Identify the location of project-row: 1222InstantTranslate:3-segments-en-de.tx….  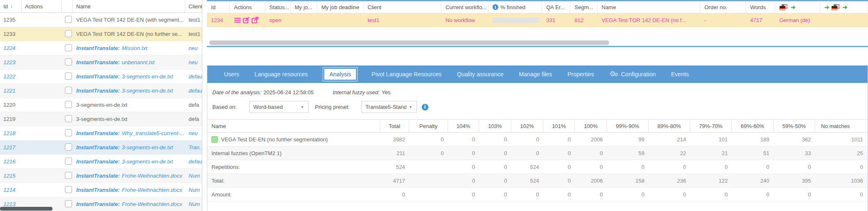
(101, 77).